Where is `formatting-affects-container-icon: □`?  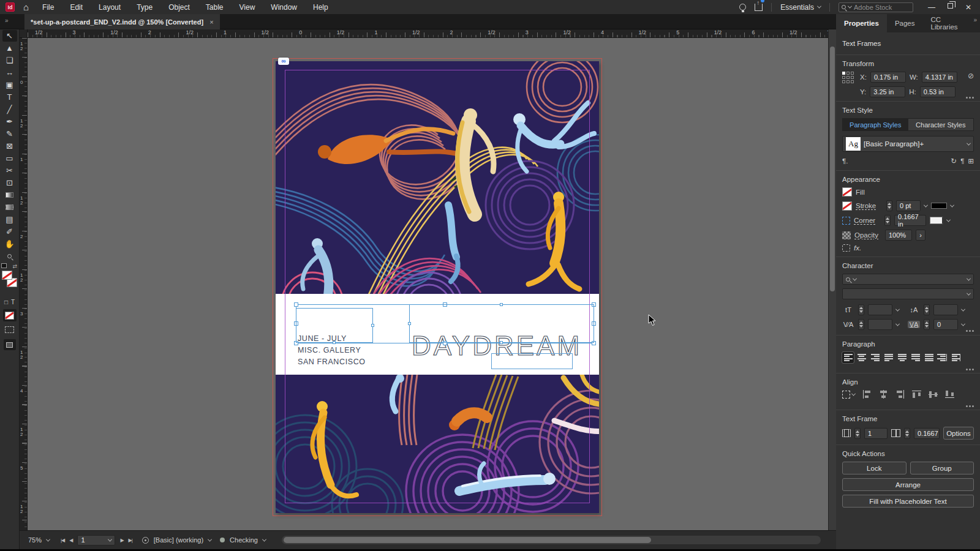 formatting-affects-container-icon: □ is located at coordinates (6, 302).